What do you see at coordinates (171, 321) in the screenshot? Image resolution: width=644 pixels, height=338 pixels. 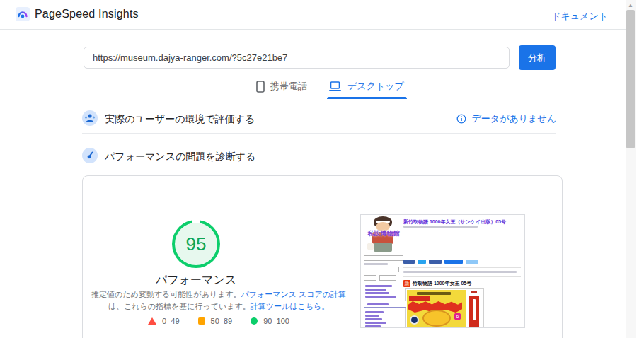 I see `legend-range-fail: 0–49` at bounding box center [171, 321].